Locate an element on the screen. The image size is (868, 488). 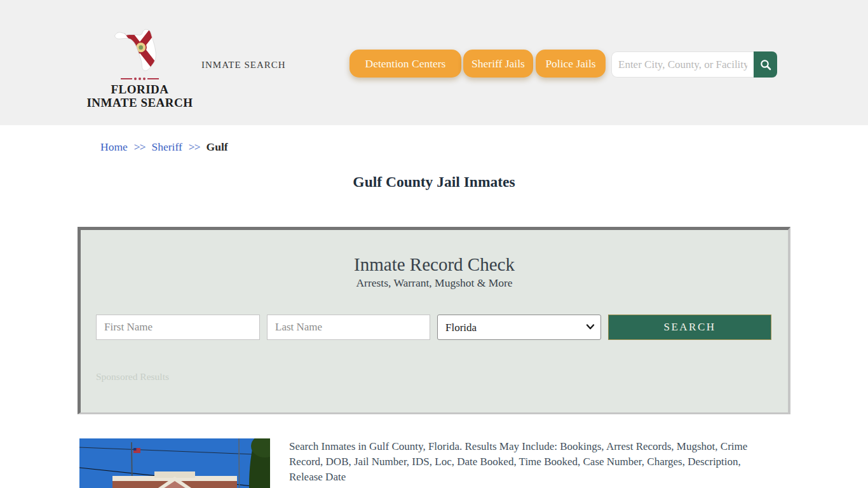
nav-detention-centers-button: Detention Centers is located at coordinates (405, 64).